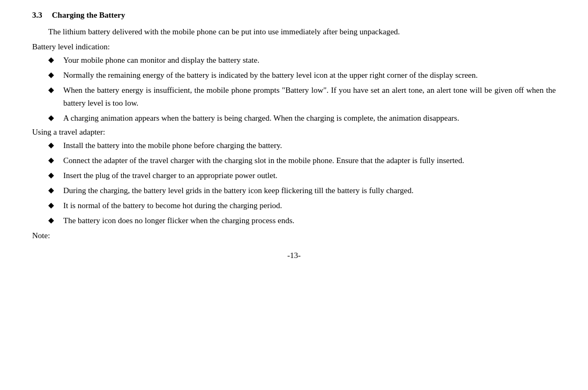 The width and height of the screenshot is (588, 390). I want to click on battery-level-label: Battery level indication:, so click(294, 47).